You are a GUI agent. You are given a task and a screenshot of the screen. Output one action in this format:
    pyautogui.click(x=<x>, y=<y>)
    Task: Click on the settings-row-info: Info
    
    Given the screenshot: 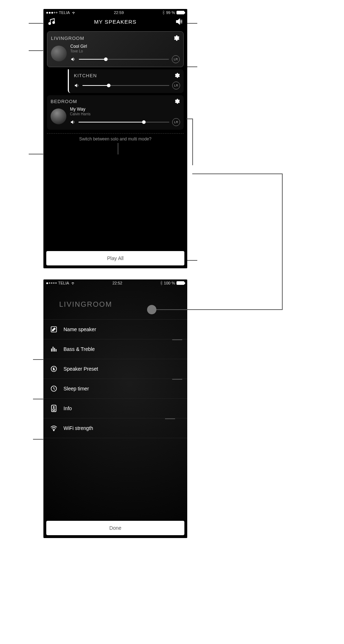 What is the action you would take?
    pyautogui.click(x=116, y=408)
    